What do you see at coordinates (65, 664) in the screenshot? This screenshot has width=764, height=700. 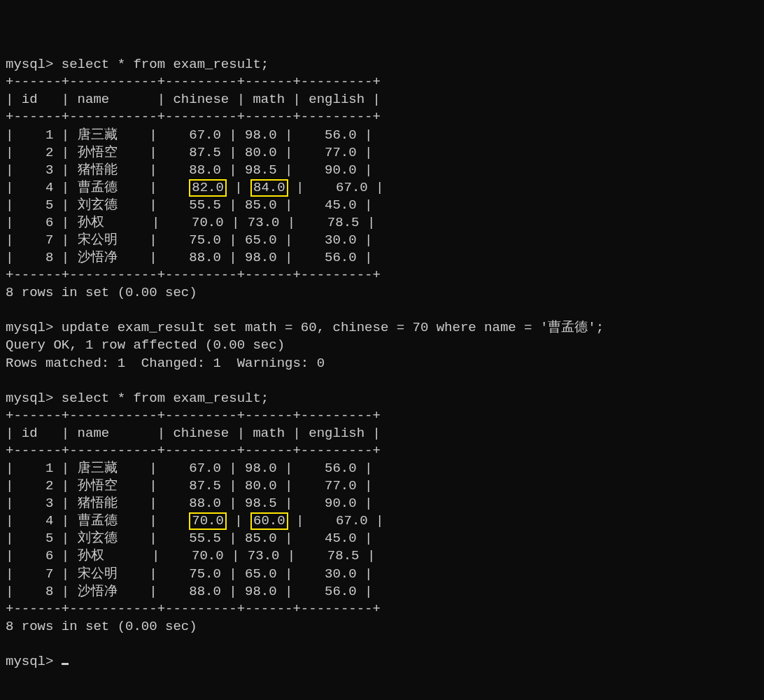 I see `cursor` at bounding box center [65, 664].